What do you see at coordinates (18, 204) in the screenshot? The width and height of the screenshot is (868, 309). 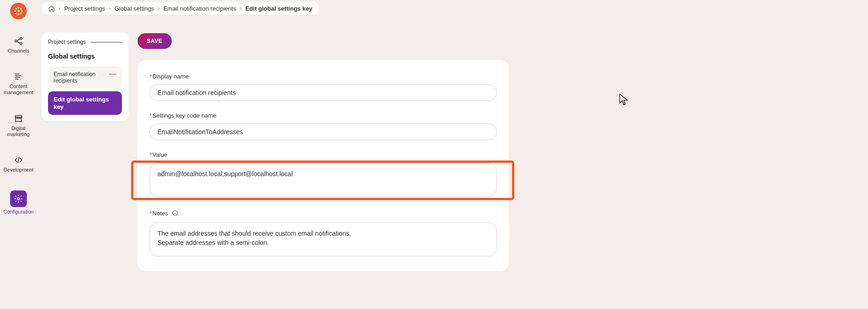 I see `nav-configuration: Configuration` at bounding box center [18, 204].